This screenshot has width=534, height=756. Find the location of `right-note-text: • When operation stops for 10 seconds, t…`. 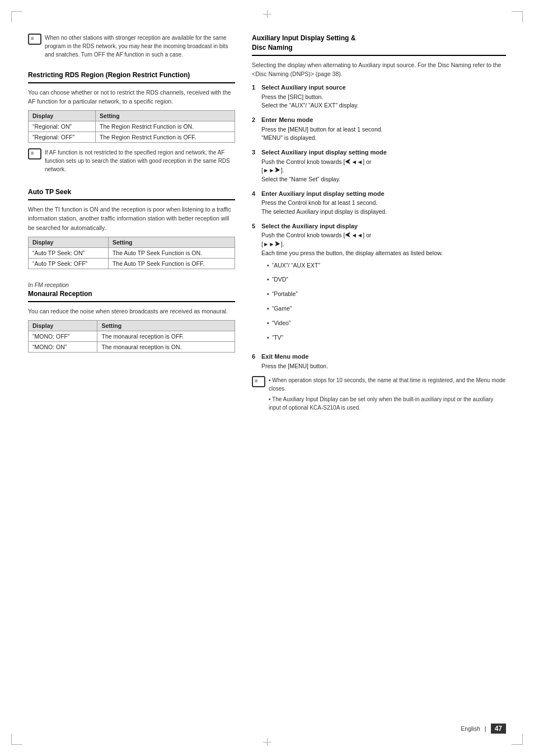

right-note-text: • When operation stops for 10 seconds, t… is located at coordinates (387, 395).